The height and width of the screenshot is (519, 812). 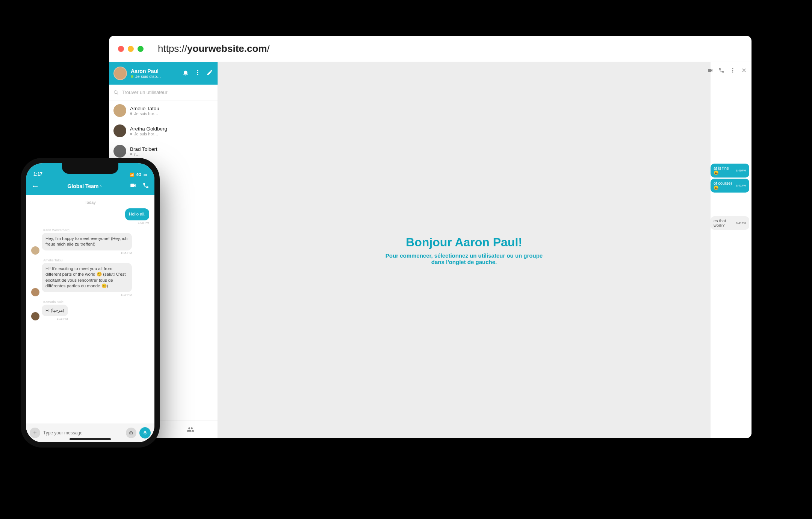 I want to click on search-input, so click(x=168, y=93).